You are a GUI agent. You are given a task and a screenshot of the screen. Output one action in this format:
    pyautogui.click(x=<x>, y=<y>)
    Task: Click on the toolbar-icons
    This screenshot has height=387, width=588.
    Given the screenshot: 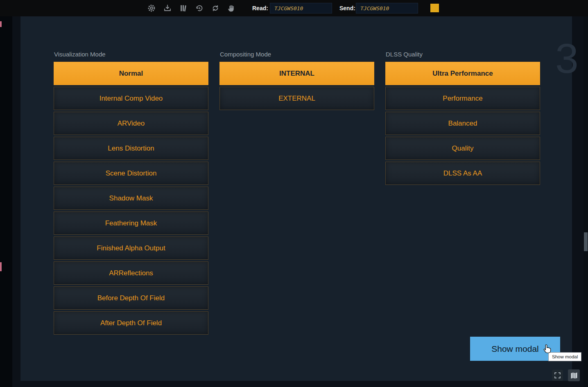 What is the action you would take?
    pyautogui.click(x=192, y=8)
    